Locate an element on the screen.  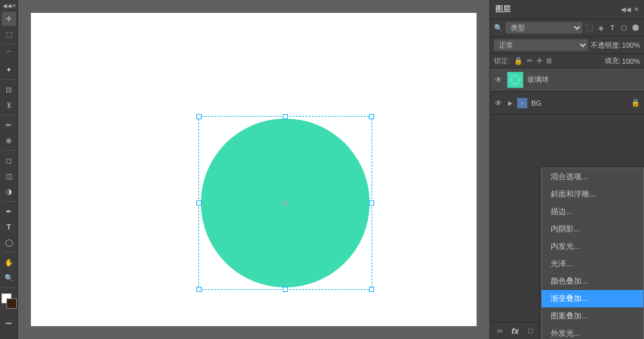
search-icon: 🔍 is located at coordinates (498, 28).